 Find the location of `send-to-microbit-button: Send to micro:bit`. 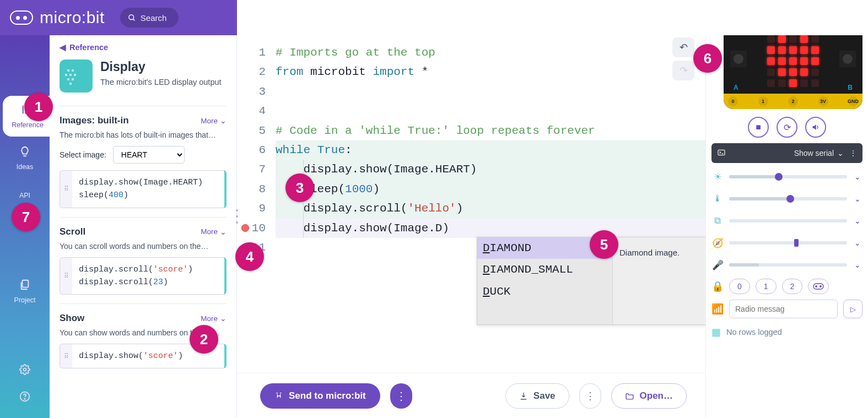

send-to-microbit-button: Send to micro:bit is located at coordinates (320, 396).